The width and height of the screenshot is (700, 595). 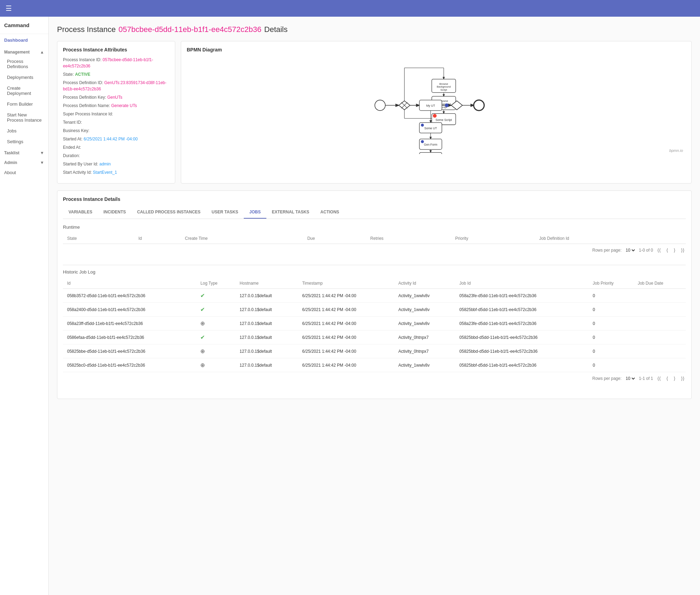 I want to click on sidebar-section-tasklist: Tasklist ▼, so click(x=24, y=152).